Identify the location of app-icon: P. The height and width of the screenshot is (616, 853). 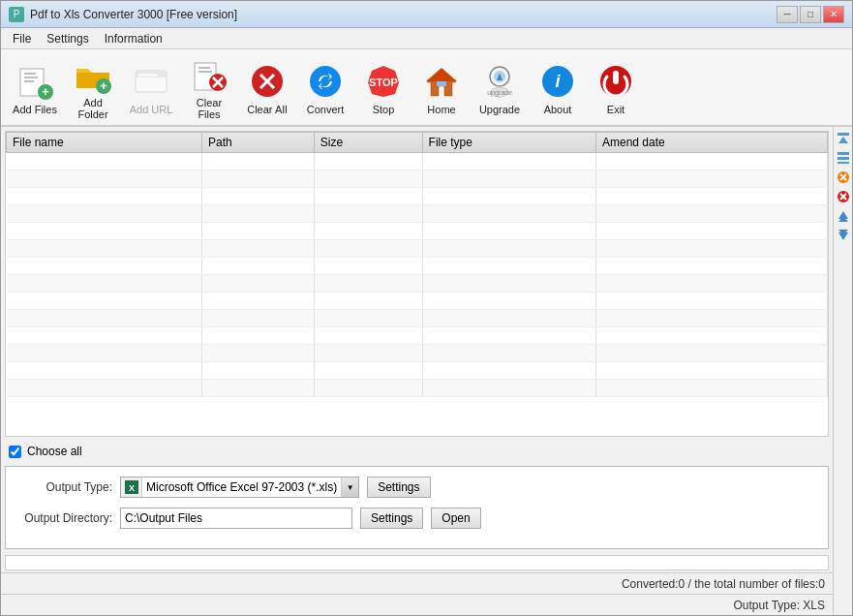
(16, 15).